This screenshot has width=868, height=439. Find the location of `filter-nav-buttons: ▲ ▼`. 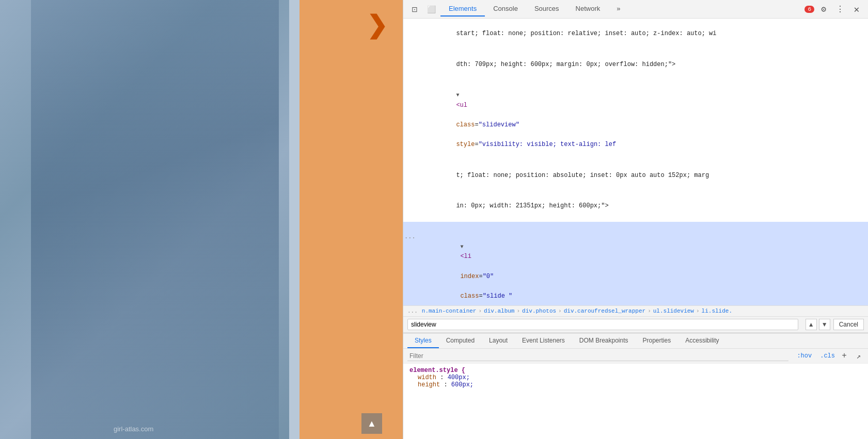

filter-nav-buttons: ▲ ▼ is located at coordinates (818, 324).